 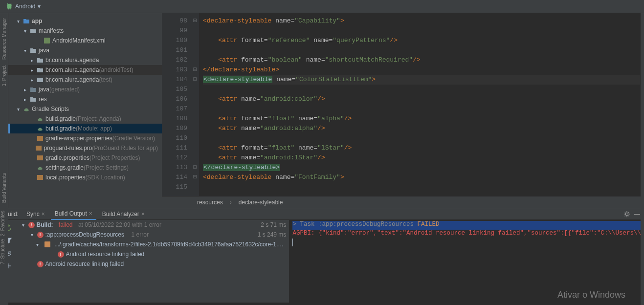 I want to click on breadcrumb: resources › declare-styleable, so click(x=403, y=202).